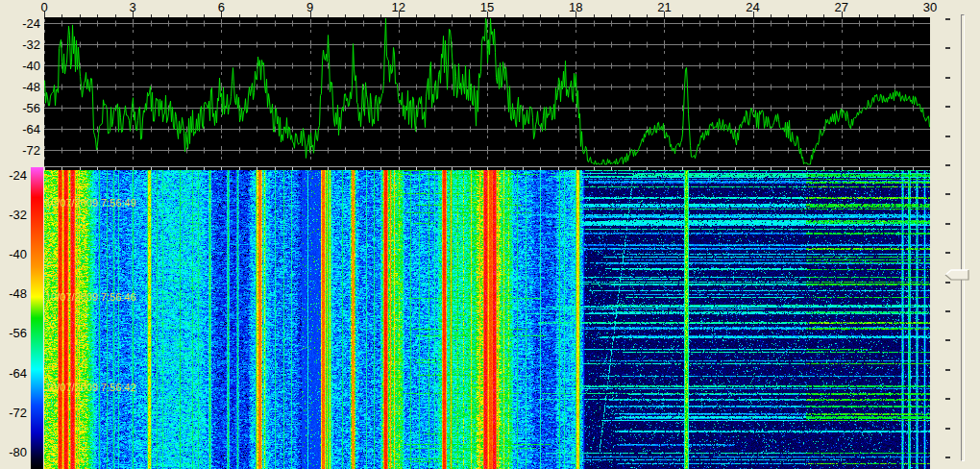 The width and height of the screenshot is (980, 469). Describe the element at coordinates (957, 275) in the screenshot. I see `vertical-slider-thumb` at that location.